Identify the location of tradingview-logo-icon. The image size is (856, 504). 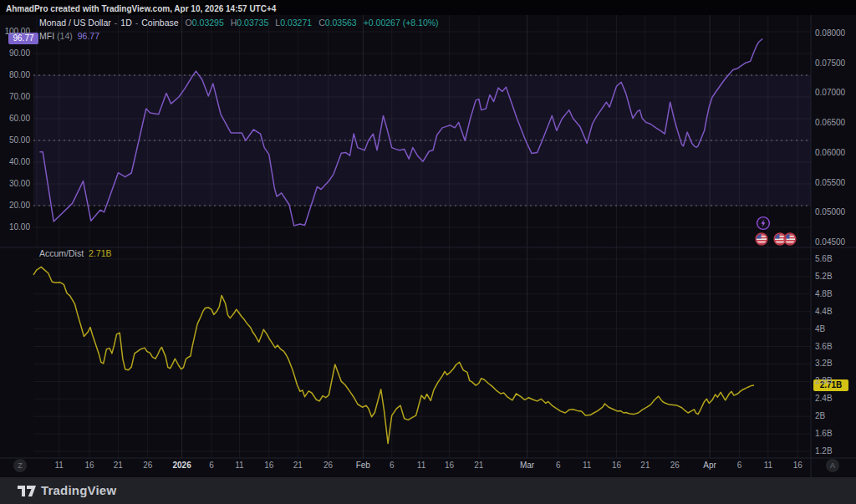
(27, 491).